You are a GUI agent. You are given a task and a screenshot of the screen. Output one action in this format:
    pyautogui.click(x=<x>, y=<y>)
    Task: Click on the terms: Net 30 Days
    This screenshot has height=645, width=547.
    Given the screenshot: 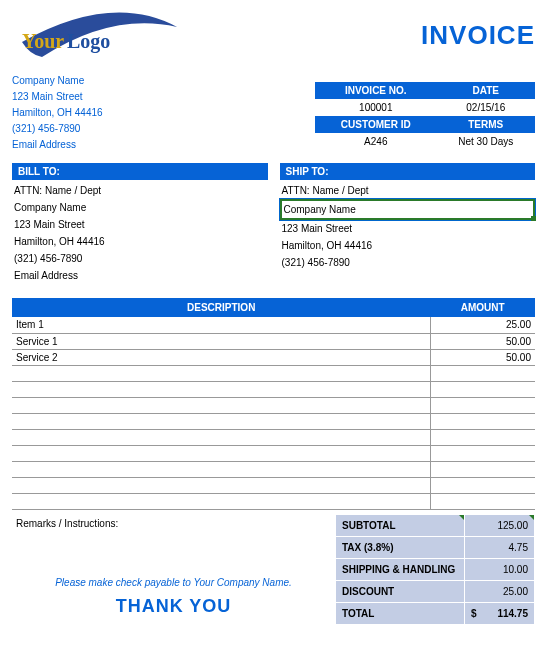 What is the action you would take?
    pyautogui.click(x=486, y=142)
    